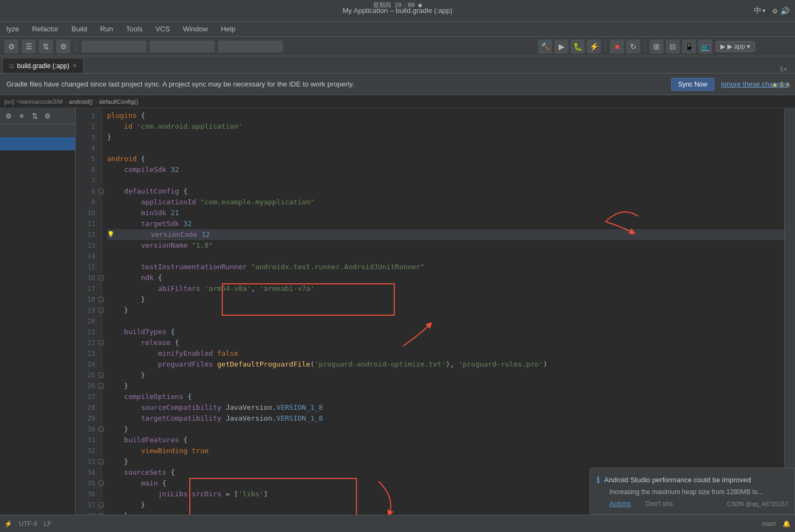 The width and height of the screenshot is (795, 532). What do you see at coordinates (446, 191) in the screenshot?
I see `code-line-8: defaultConfig {` at bounding box center [446, 191].